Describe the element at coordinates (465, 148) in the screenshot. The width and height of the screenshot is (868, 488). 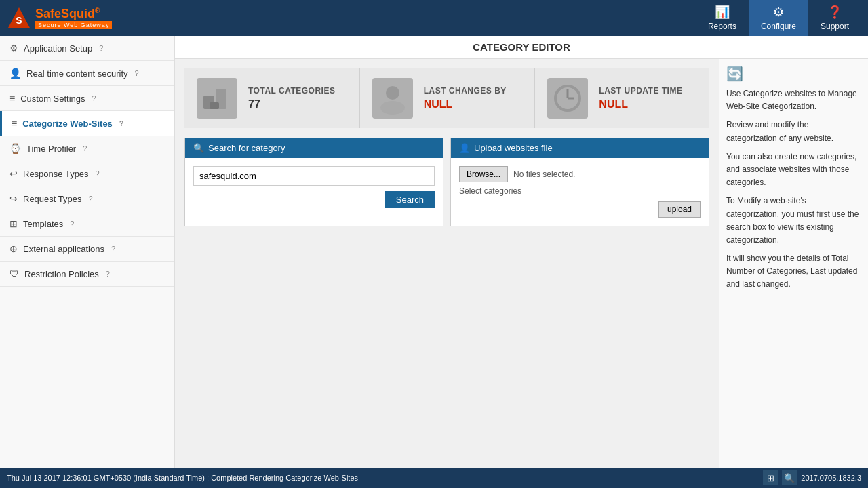
I see `upload-header-icon: 👤` at that location.